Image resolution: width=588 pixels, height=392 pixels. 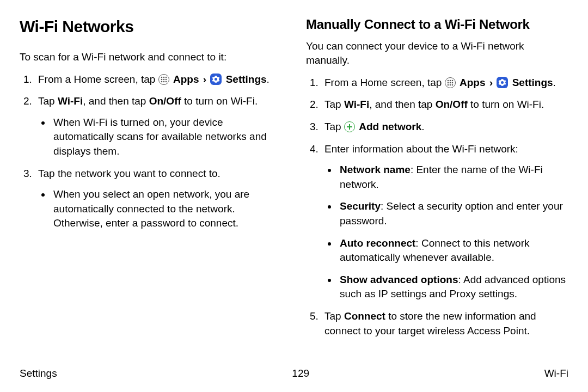 What do you see at coordinates (453, 250) in the screenshot?
I see `bullet-item: Auto reconnect: Connect to this network …` at bounding box center [453, 250].